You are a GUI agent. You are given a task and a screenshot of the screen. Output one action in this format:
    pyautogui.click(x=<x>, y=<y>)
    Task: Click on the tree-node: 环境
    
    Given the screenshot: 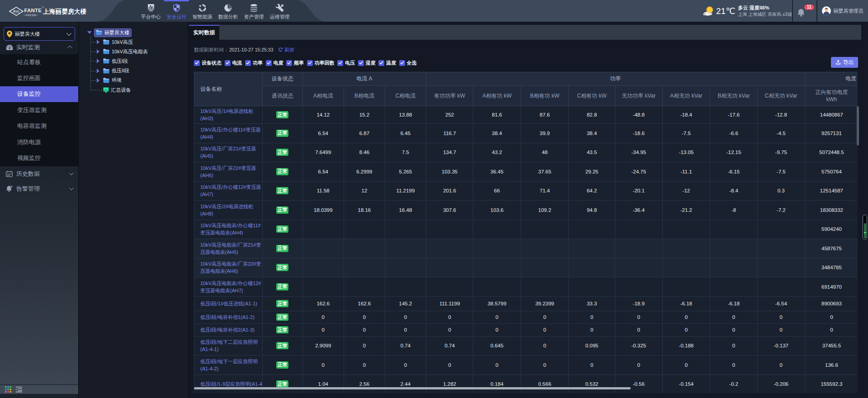 What is the action you would take?
    pyautogui.click(x=106, y=80)
    